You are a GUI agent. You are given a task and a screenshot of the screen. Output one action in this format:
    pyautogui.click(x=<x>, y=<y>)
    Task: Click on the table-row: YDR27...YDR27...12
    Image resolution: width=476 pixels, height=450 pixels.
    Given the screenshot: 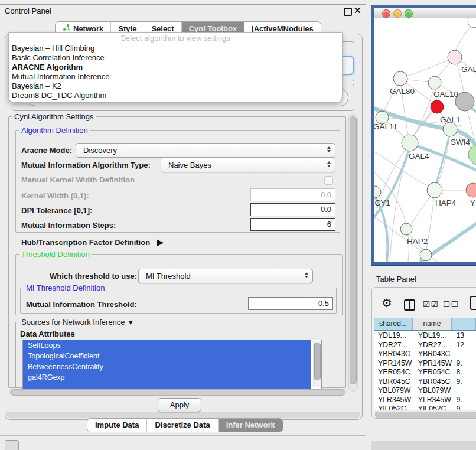 What is the action you would take?
    pyautogui.click(x=425, y=345)
    